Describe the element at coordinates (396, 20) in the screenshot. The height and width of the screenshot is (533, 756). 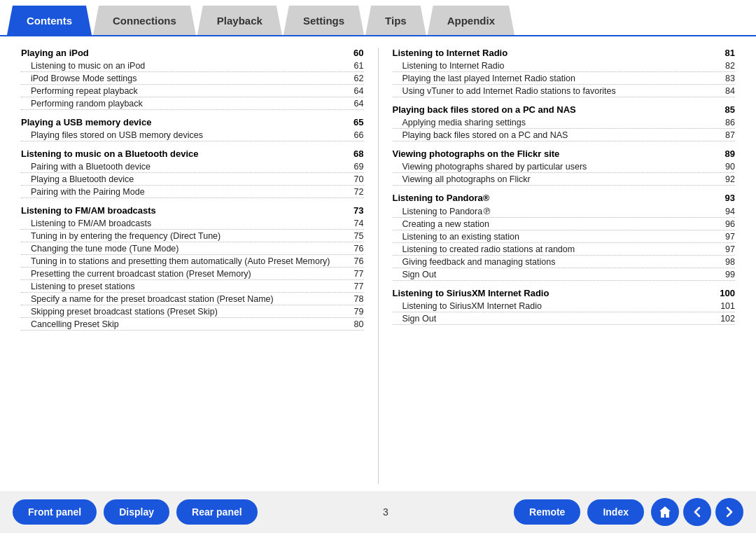
I see `tab-tips: Tips` at that location.